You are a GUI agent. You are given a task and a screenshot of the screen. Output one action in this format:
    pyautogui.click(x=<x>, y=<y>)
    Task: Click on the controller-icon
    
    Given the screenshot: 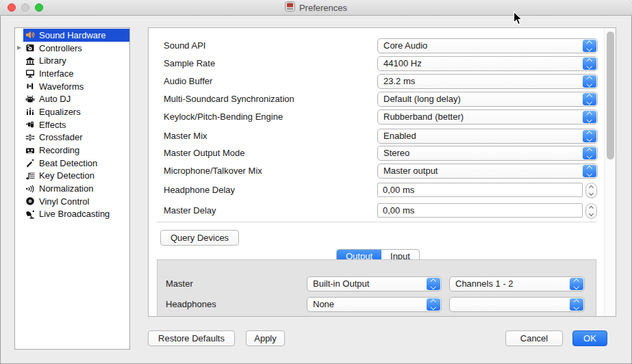 What is the action you would take?
    pyautogui.click(x=30, y=48)
    